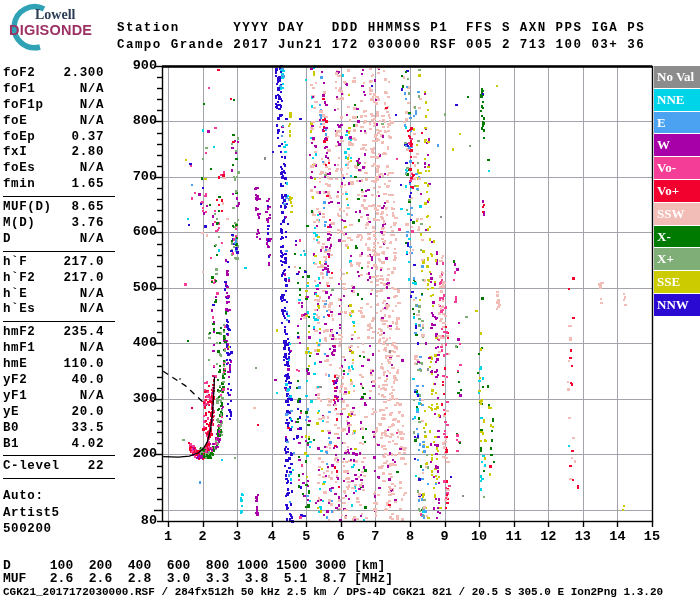 This screenshot has width=700, height=600. What do you see at coordinates (54, 295) in the screenshot?
I see `param-row: h`EN/A` at bounding box center [54, 295].